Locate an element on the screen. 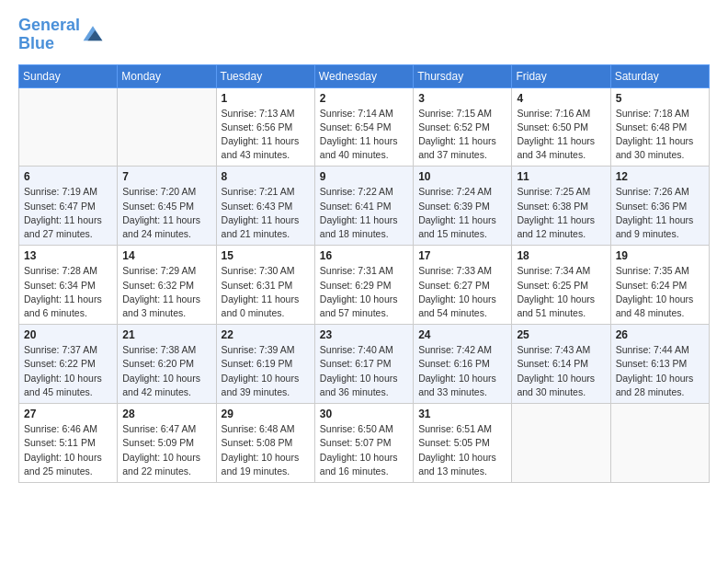 Image resolution: width=728 pixels, height=563 pixels. day-info: Sunrise: 7:26 AMSunset: 6:36 PMDaylight:… is located at coordinates (660, 213).